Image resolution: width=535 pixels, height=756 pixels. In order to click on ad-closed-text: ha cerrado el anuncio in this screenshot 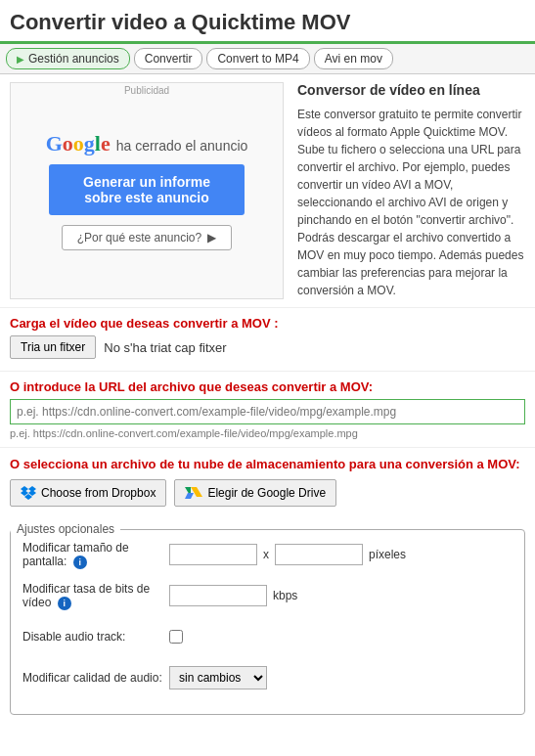, I will do `click(182, 146)`.